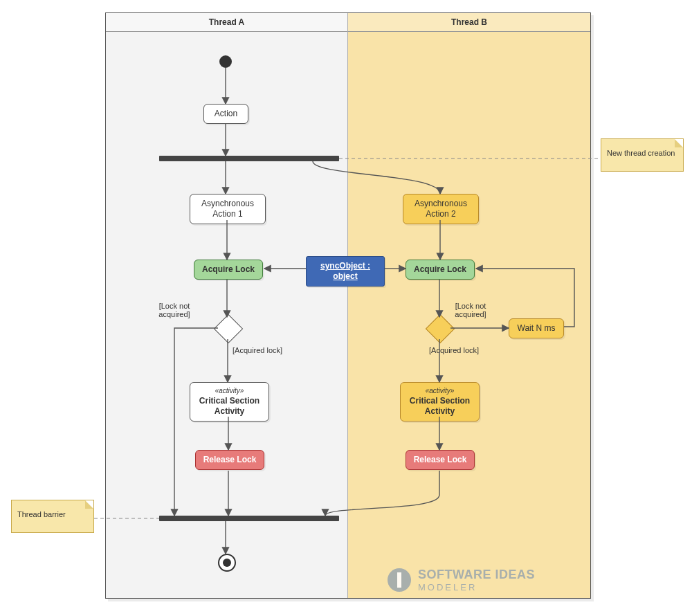 The height and width of the screenshot is (616, 692). What do you see at coordinates (440, 401) in the screenshot?
I see `node-critical-section-b: «activity» Critical Section Activity` at bounding box center [440, 401].